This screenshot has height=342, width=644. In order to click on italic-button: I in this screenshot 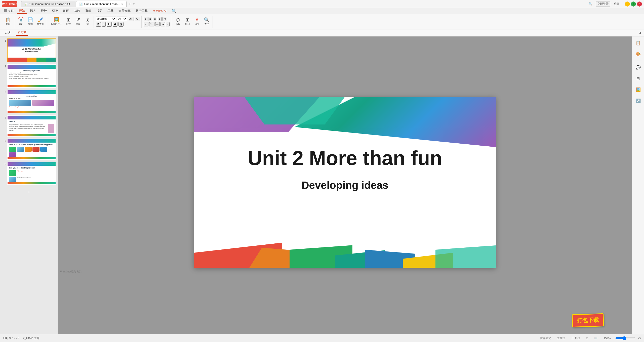, I will do `click(104, 24)`.